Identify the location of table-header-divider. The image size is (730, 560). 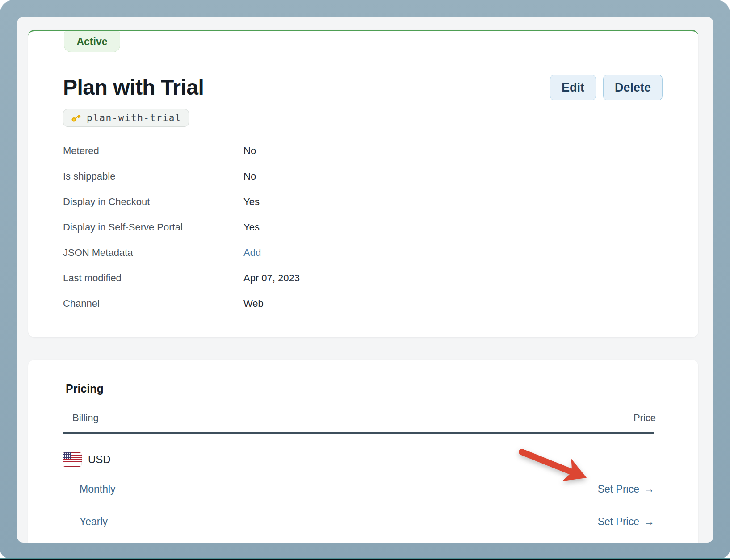
(358, 433).